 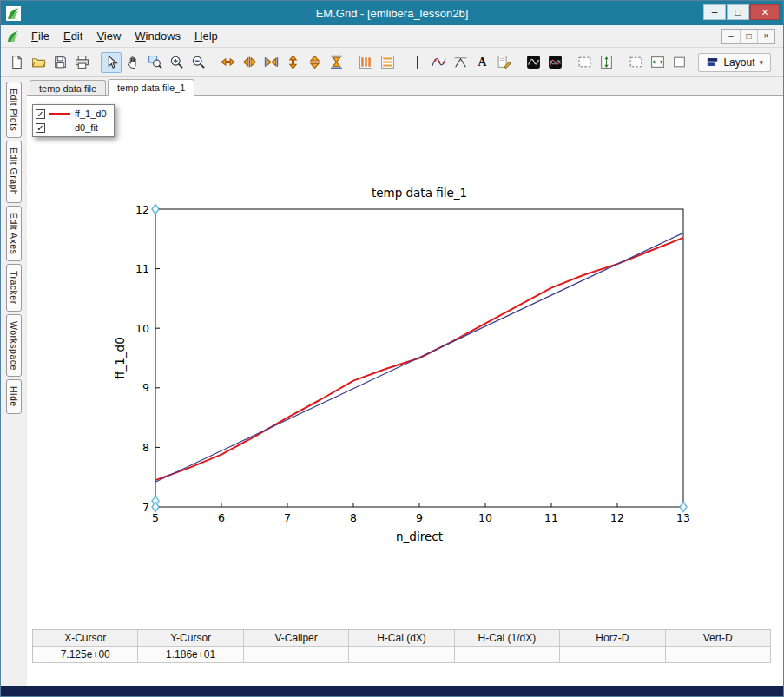 What do you see at coordinates (719, 654) in the screenshot?
I see `vert-d-value` at bounding box center [719, 654].